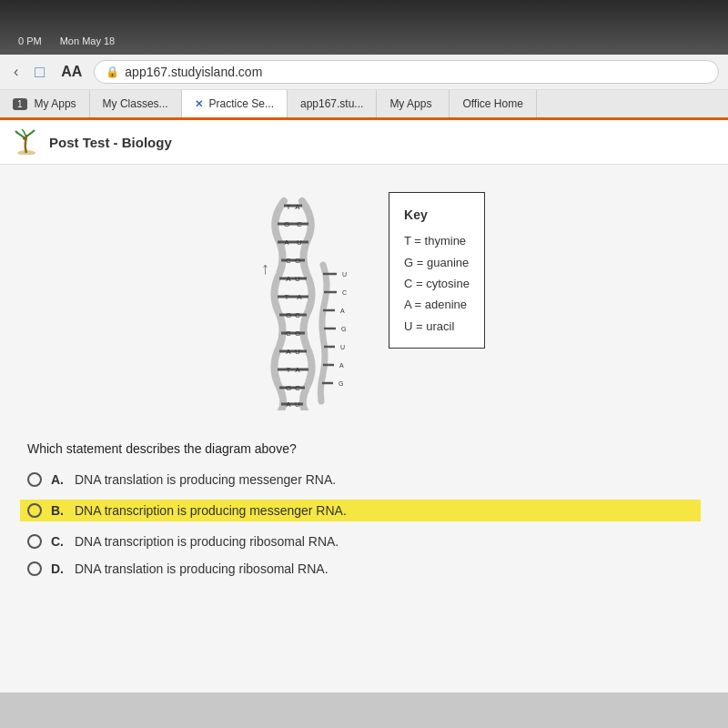 Image resolution: width=728 pixels, height=728 pixels. I want to click on tab-office-home: Office Home, so click(493, 104).